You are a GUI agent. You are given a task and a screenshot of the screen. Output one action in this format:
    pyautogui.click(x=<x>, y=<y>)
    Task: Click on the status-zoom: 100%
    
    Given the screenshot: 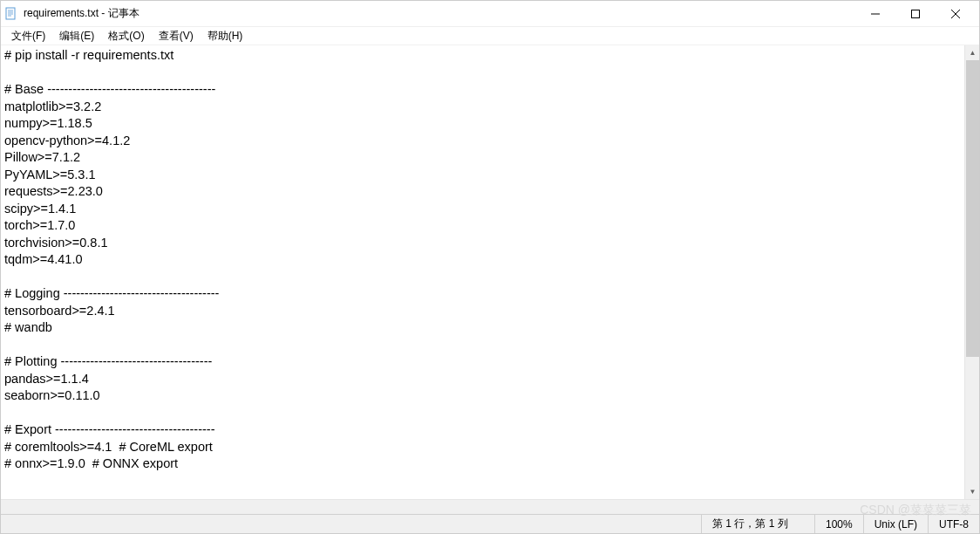 What is the action you would take?
    pyautogui.click(x=839, y=524)
    